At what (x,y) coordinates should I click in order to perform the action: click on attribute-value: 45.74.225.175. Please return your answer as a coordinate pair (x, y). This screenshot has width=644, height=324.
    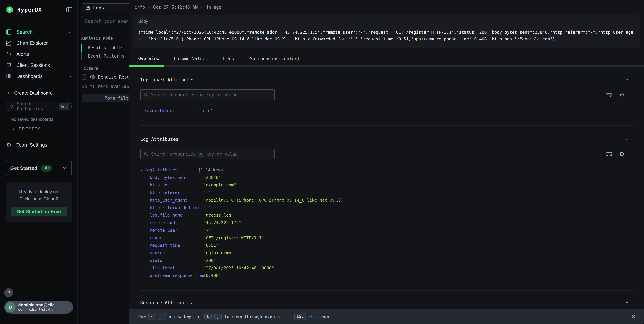
    Looking at the image, I should click on (222, 223).